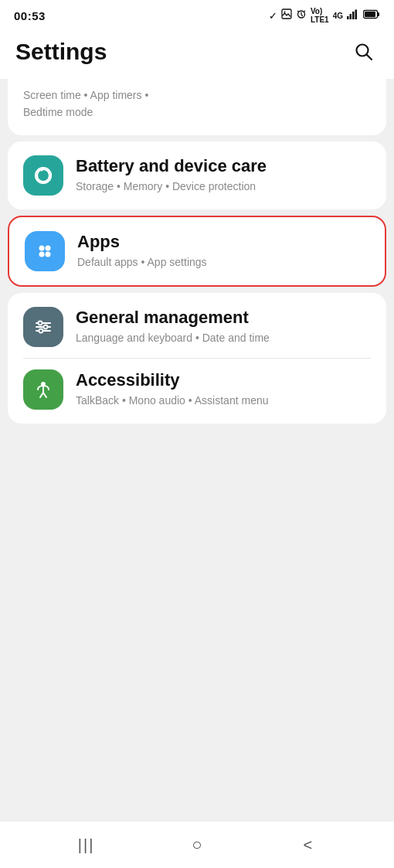 Image resolution: width=394 pixels, height=868 pixels. I want to click on apps-subtitle: Default apps • App settings, so click(223, 263).